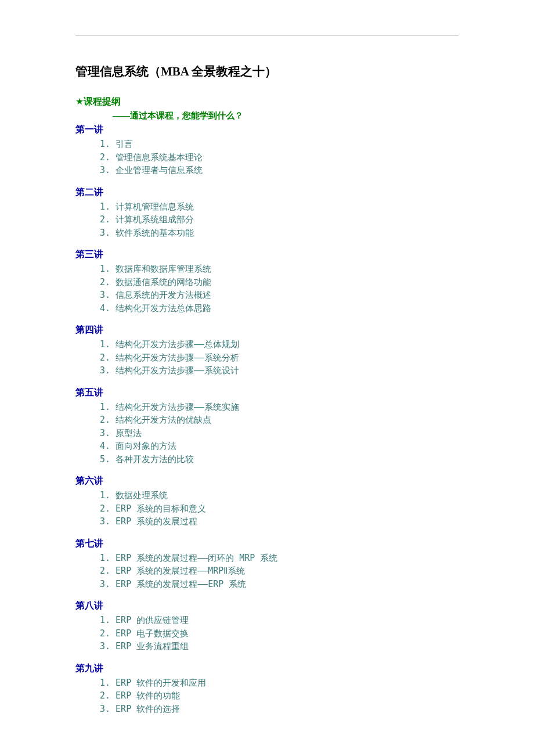 The width and height of the screenshot is (534, 756). What do you see at coordinates (279, 647) in the screenshot?
I see `list-item: 3. ERP 业务流程重组` at bounding box center [279, 647].